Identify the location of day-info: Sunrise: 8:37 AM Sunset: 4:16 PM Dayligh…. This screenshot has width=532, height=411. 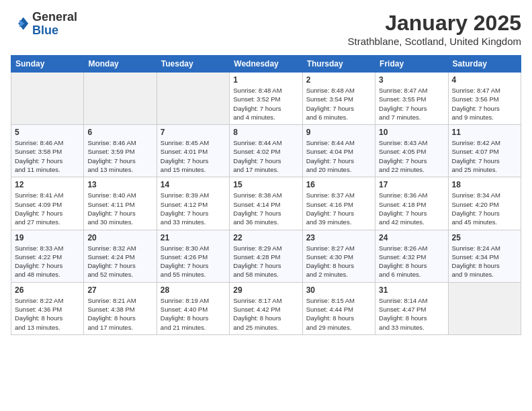
(339, 208).